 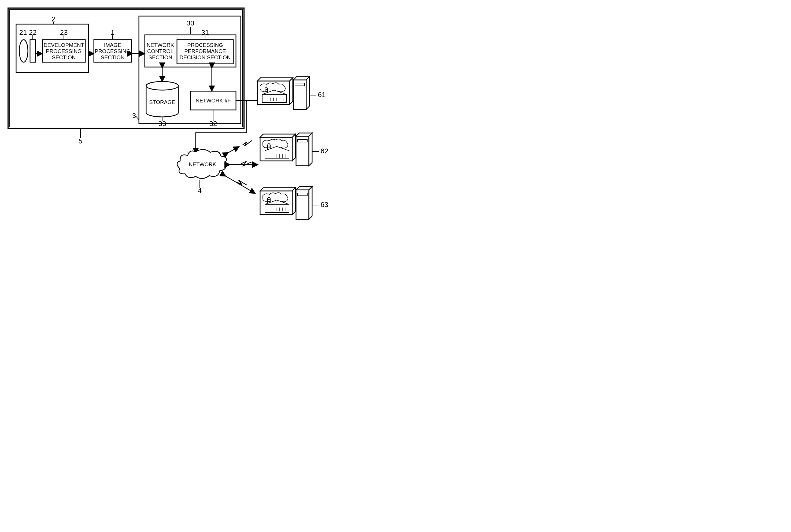 What do you see at coordinates (54, 19) in the screenshot?
I see `label-2: 2` at bounding box center [54, 19].